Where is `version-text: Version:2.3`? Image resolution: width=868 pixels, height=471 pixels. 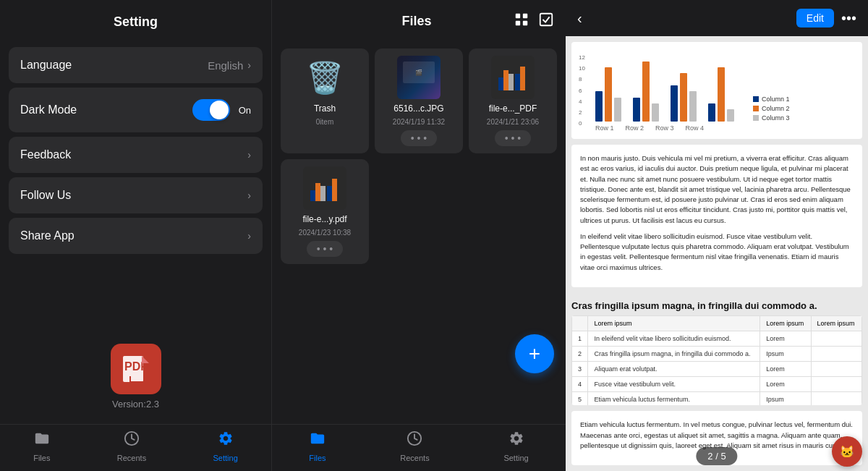
version-text: Version:2.3 is located at coordinates (136, 404).